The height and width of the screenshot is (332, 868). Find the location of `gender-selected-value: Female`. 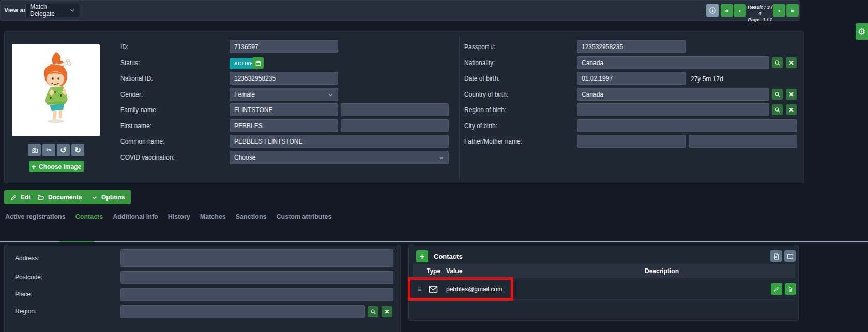

gender-selected-value: Female is located at coordinates (245, 94).